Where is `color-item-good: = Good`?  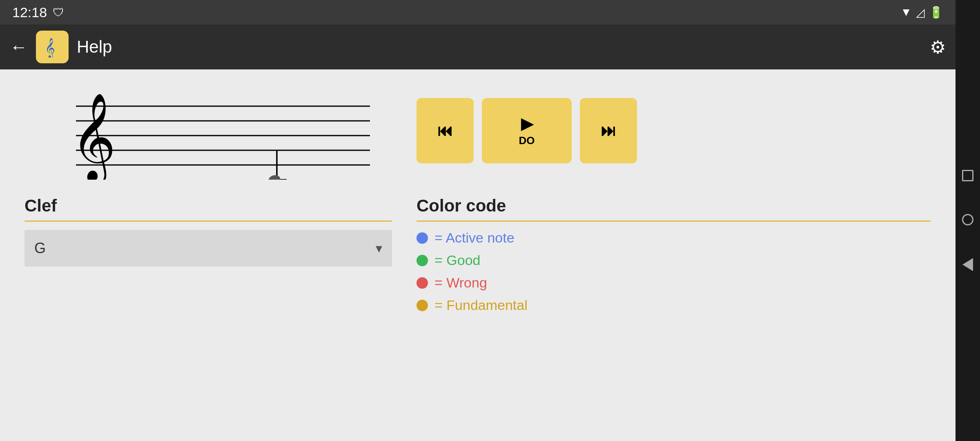 color-item-good: = Good is located at coordinates (674, 261).